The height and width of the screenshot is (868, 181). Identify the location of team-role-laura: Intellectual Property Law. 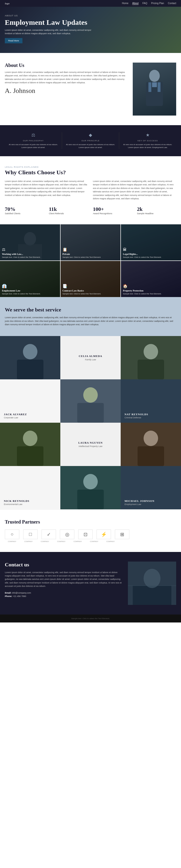
(90, 446).